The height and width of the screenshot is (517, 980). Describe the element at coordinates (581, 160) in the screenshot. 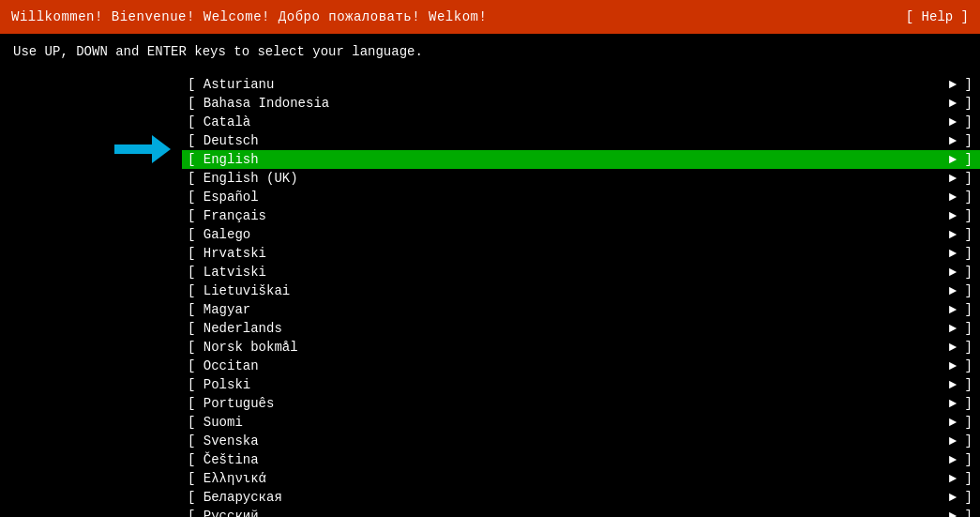

I see `language-item: [ English► ]` at that location.